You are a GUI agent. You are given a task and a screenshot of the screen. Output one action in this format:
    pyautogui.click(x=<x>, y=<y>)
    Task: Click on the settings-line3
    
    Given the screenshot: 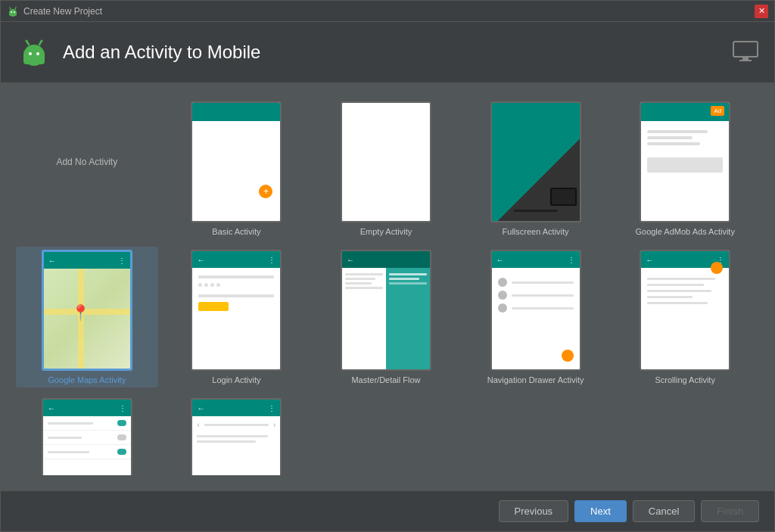 What is the action you would take?
    pyautogui.click(x=68, y=453)
    